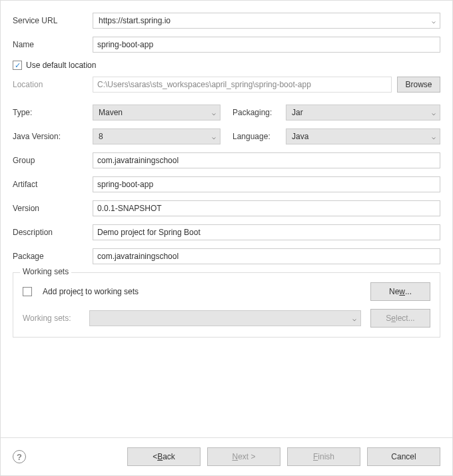  Describe the element at coordinates (400, 292) in the screenshot. I see `new-working-set-button: New...` at that location.